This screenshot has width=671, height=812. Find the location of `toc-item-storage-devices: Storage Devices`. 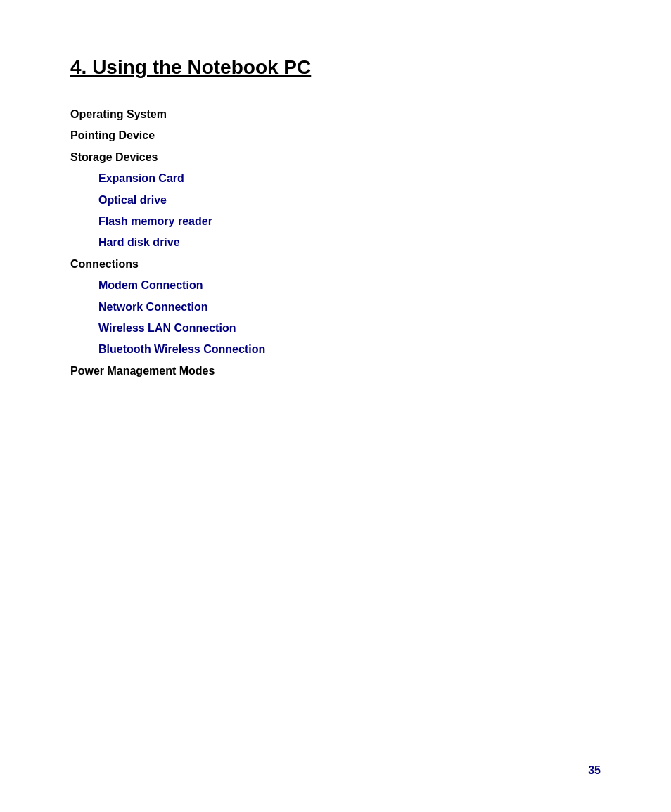

toc-item-storage-devices: Storage Devices is located at coordinates (336, 157).